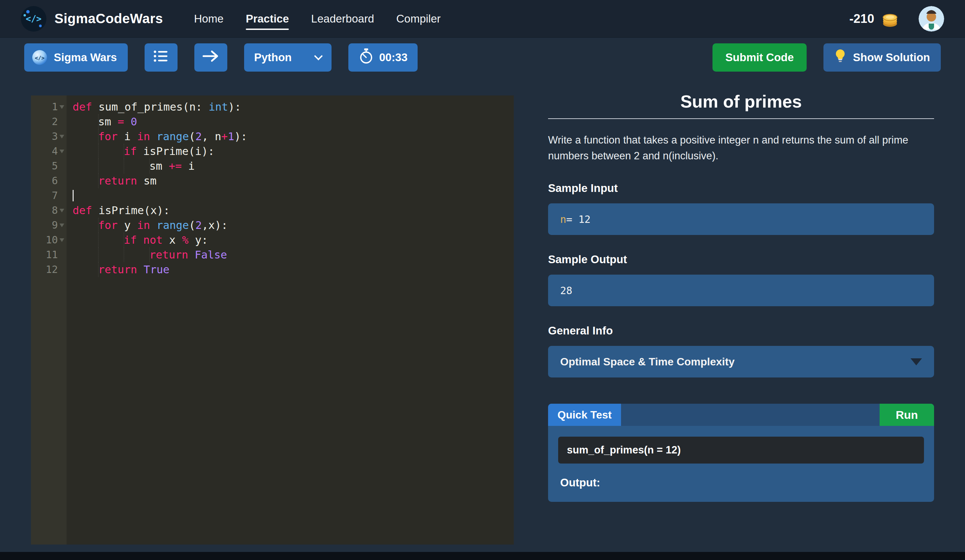 Image resolution: width=965 pixels, height=560 pixels. I want to click on code-text: for y in range(2,x):, so click(147, 225).